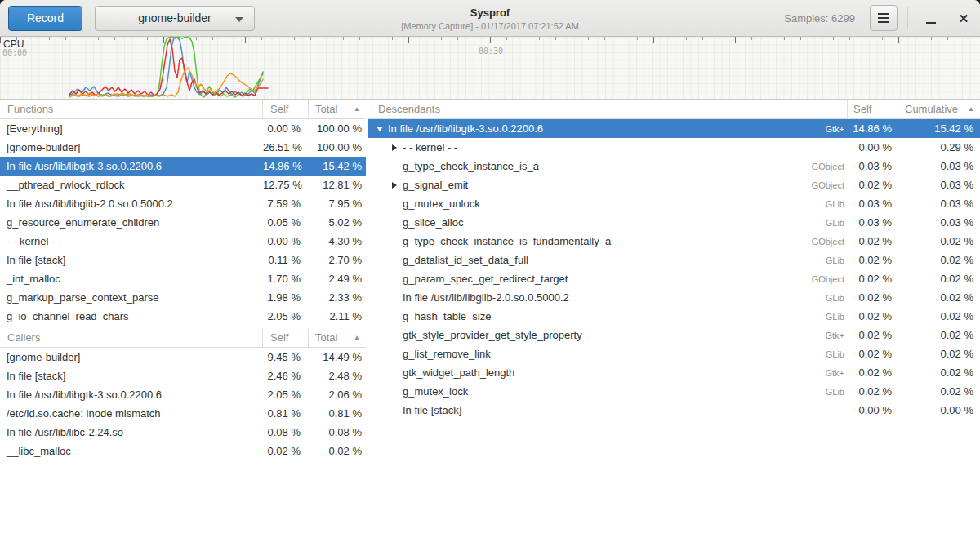  I want to click on tree-row-name-cell: g_param_spec_get_redirect_target, so click(578, 279).